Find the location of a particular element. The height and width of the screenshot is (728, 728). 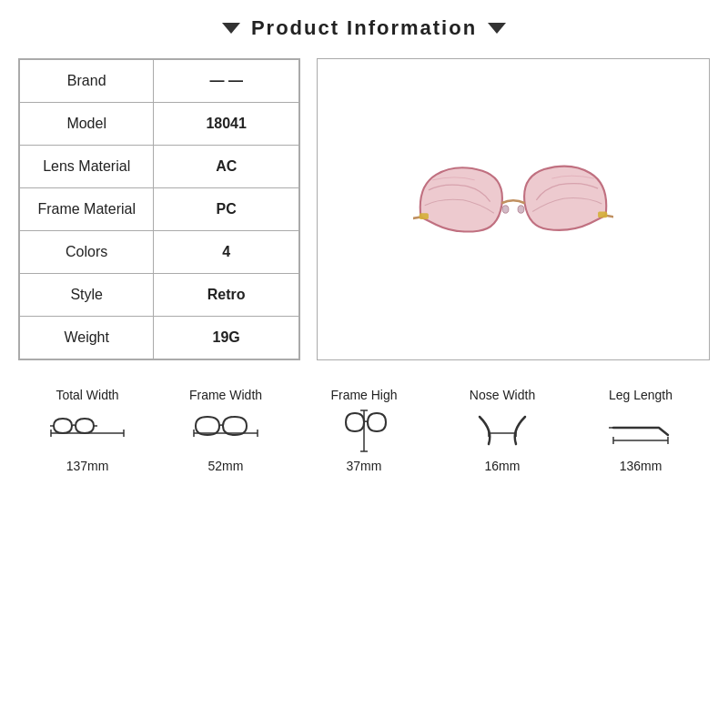

dim-frame-high-label: Frame High is located at coordinates (364, 395).